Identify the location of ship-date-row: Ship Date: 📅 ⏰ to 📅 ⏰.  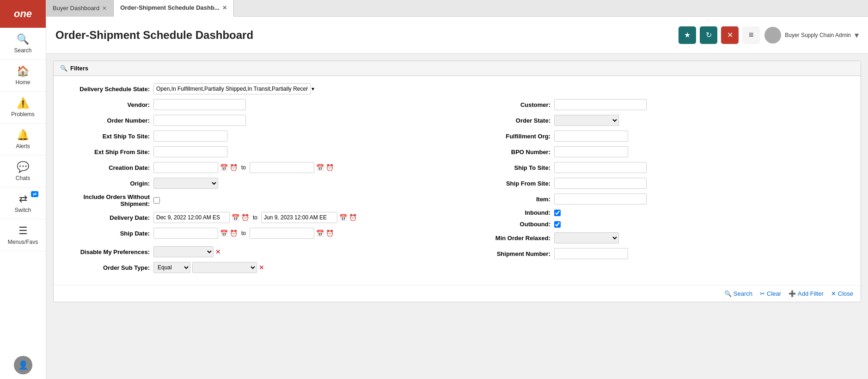
(257, 233).